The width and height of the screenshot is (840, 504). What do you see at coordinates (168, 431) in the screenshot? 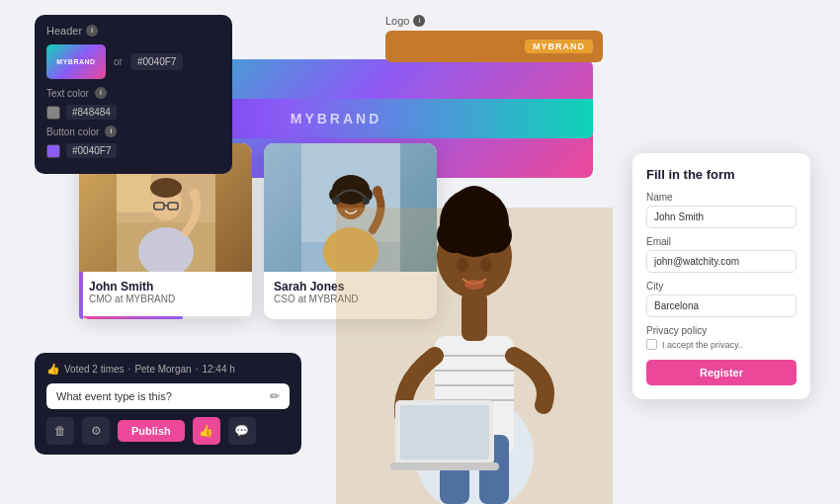
I see `action-row: 🗑 ⚙ Publish 👍 💬` at bounding box center [168, 431].